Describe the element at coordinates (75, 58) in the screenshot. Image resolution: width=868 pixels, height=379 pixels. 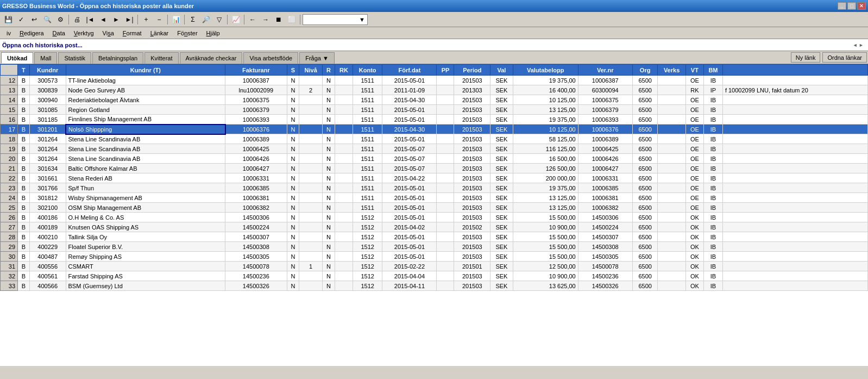
I see `tab-statistik: Statistik` at that location.